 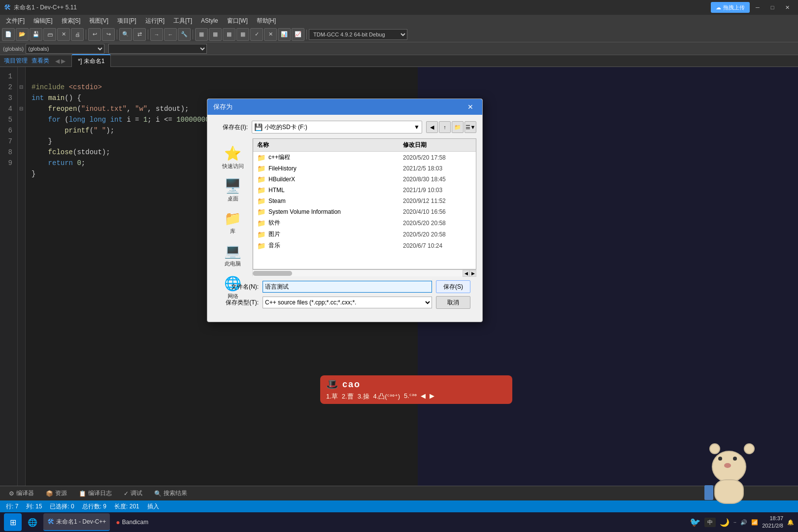 I want to click on minimize-button: ─, so click(x=758, y=7).